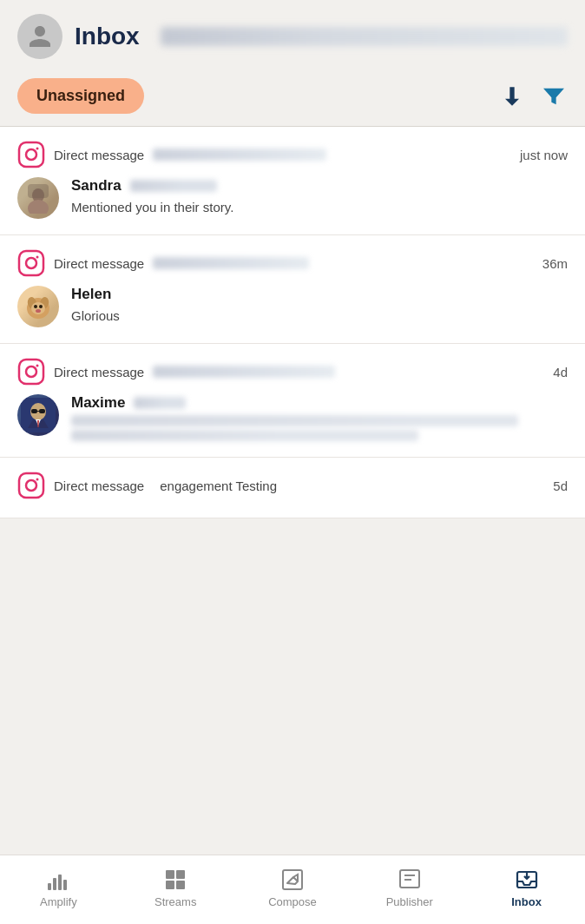  I want to click on maxime-avatar-img, so click(38, 415).